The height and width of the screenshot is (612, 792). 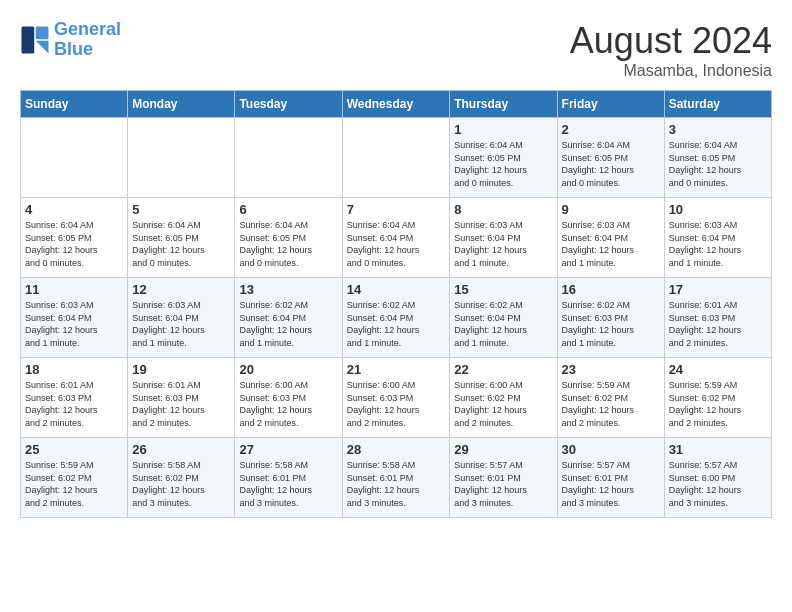 What do you see at coordinates (181, 450) in the screenshot?
I see `day-number: 26` at bounding box center [181, 450].